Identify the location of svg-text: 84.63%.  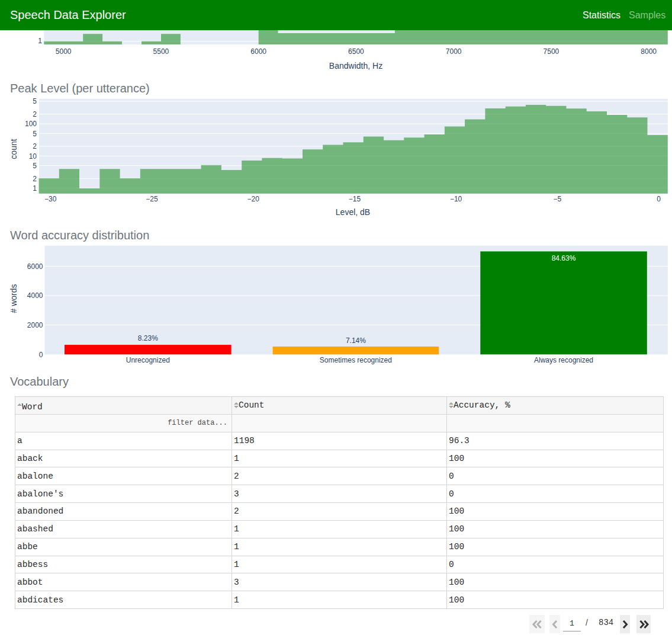
(564, 258).